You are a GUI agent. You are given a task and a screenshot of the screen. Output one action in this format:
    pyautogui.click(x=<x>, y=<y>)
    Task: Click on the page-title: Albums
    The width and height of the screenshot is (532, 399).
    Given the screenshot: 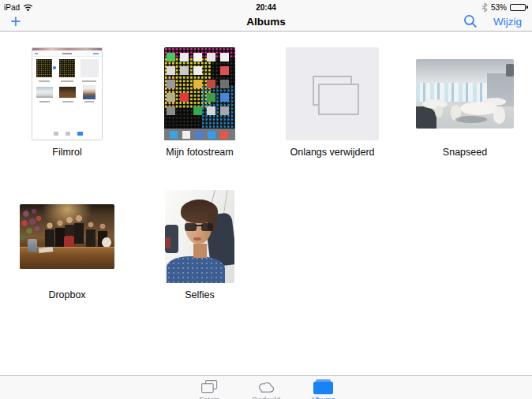 What is the action you would take?
    pyautogui.click(x=266, y=22)
    